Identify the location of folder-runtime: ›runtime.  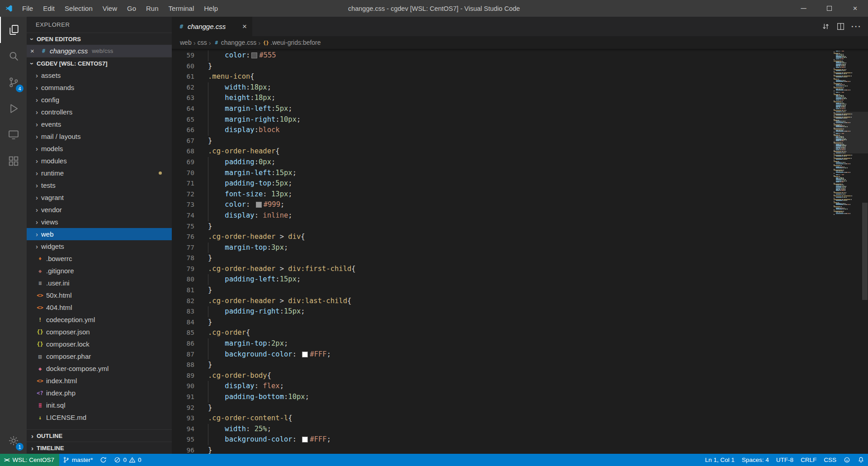
(99, 173).